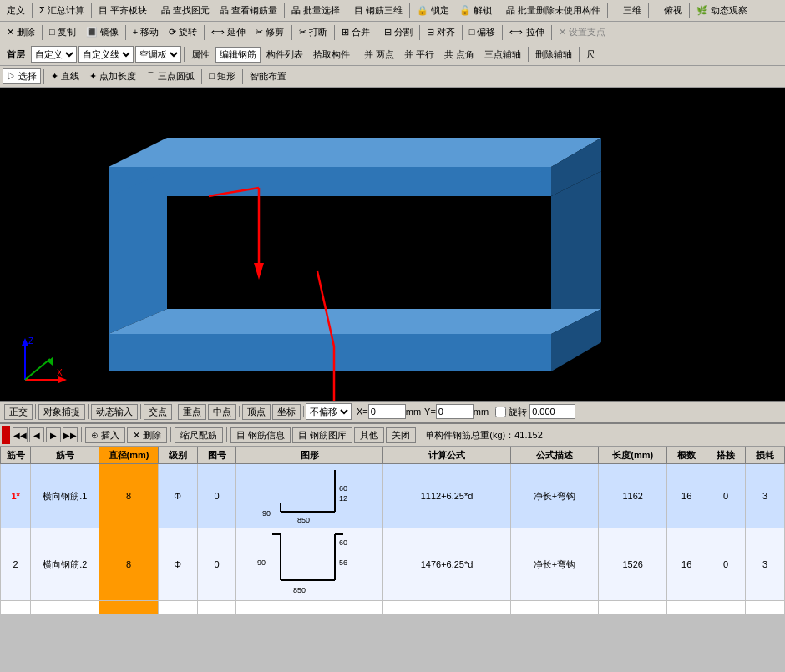 The image size is (785, 672). Describe the element at coordinates (62, 10) in the screenshot. I see `btn-calc-total: Σ 汇总计算` at that location.